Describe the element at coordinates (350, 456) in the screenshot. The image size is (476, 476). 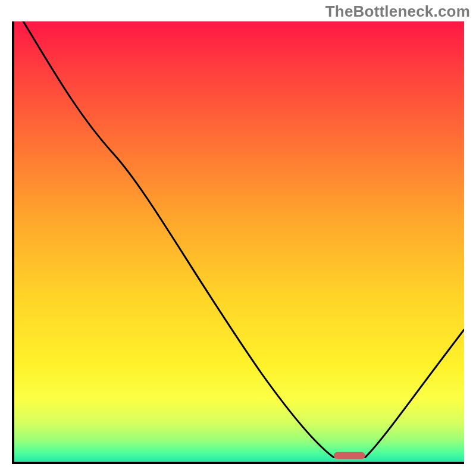
I see `optimal-range-marker` at that location.